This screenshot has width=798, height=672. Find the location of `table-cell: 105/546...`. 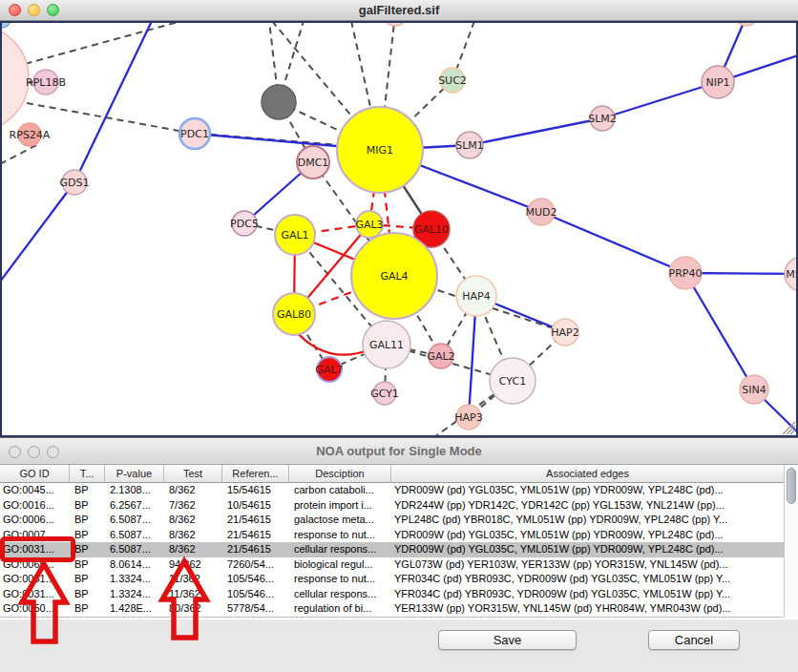

table-cell: 105/546... is located at coordinates (256, 579).